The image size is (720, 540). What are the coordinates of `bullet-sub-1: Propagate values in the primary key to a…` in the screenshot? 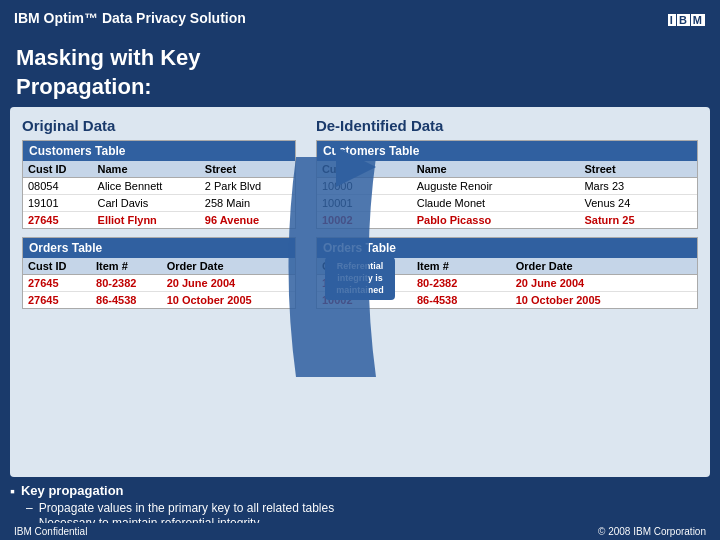 It's located at (368, 508).